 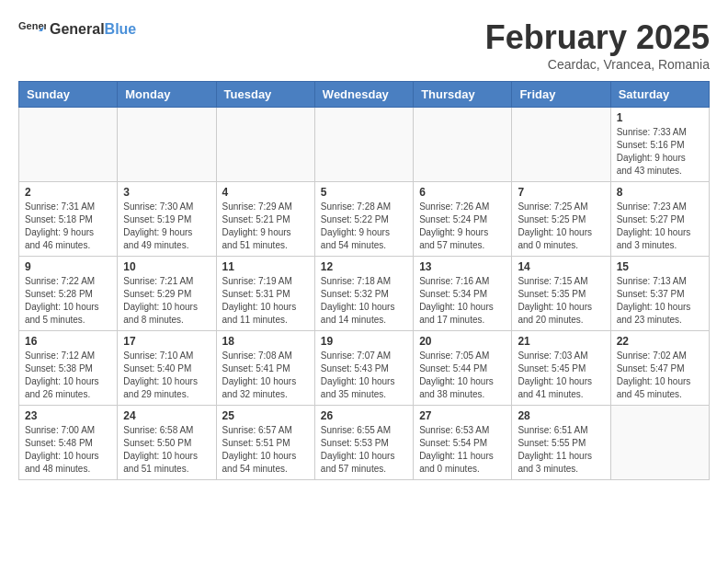 I want to click on calendar-cell: 1Sunrise: 7:33 AM Sunset: 5:16 PM Daylig…, so click(x=660, y=145).